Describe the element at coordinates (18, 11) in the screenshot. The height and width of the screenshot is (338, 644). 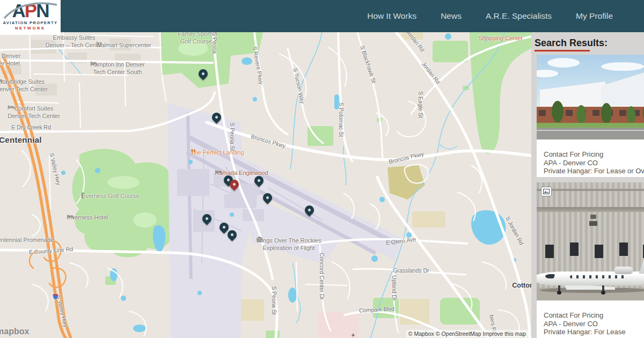
I see `logo-letter-a: A` at that location.